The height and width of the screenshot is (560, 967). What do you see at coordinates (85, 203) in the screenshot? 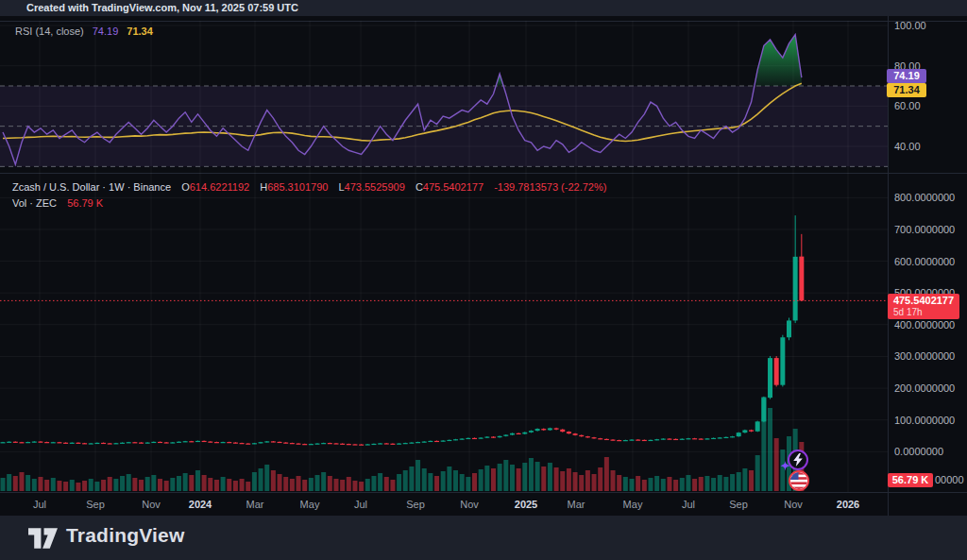
I see `volume-value: 56.79 K` at bounding box center [85, 203].